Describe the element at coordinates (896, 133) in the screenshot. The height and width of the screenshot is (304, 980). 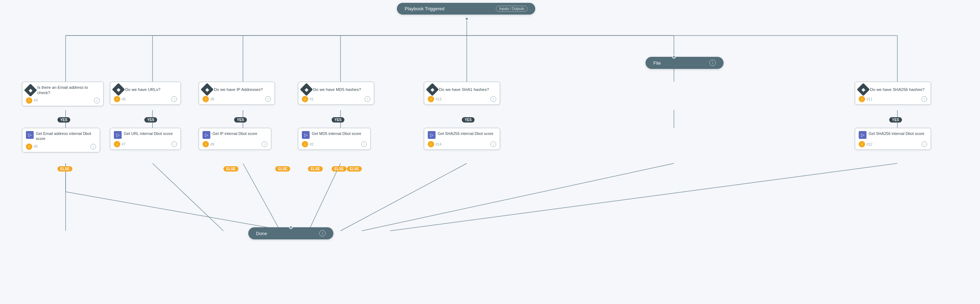
I see `action-title-6: Get SHA256 internal Dbot score` at that location.